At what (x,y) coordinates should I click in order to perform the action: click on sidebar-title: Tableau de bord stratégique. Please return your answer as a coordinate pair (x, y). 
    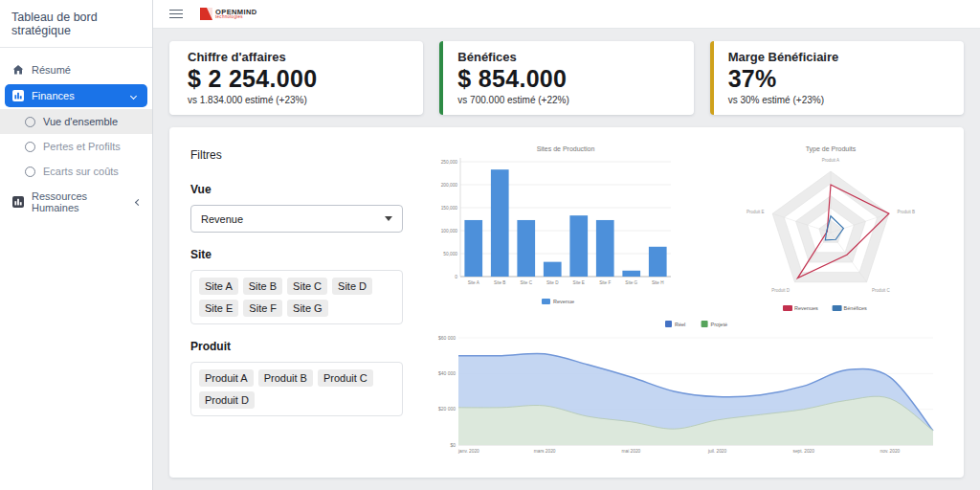
    Looking at the image, I should click on (77, 24).